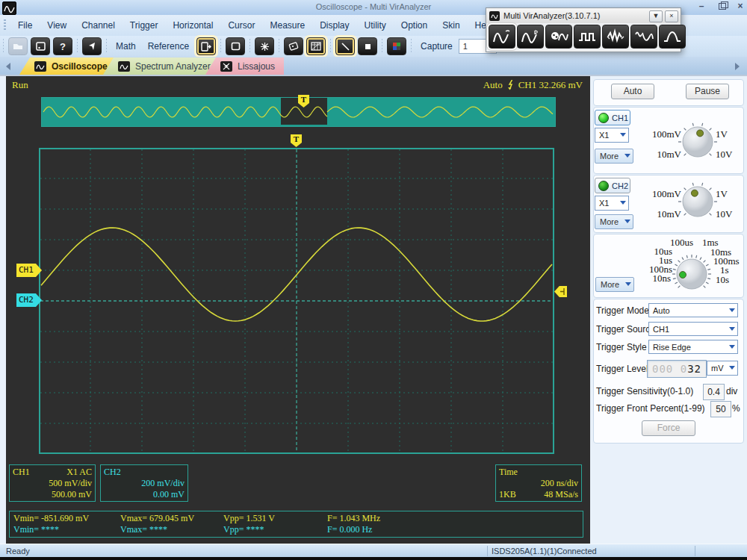 The width and height of the screenshot is (747, 560). Describe the element at coordinates (99, 25) in the screenshot. I see `menu-channel: Channel` at that location.